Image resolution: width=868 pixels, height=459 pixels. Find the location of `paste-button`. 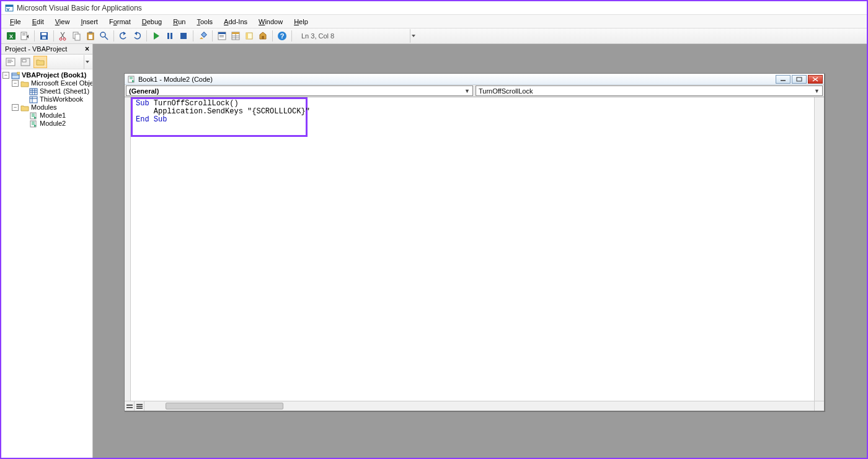

paste-button is located at coordinates (91, 36).